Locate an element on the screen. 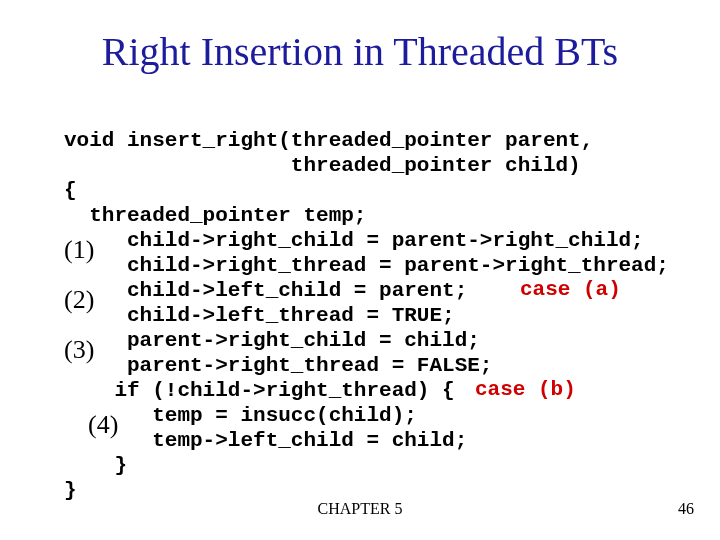 The height and width of the screenshot is (540, 720). code-line-4: threaded_pointer temp; is located at coordinates (215, 216).